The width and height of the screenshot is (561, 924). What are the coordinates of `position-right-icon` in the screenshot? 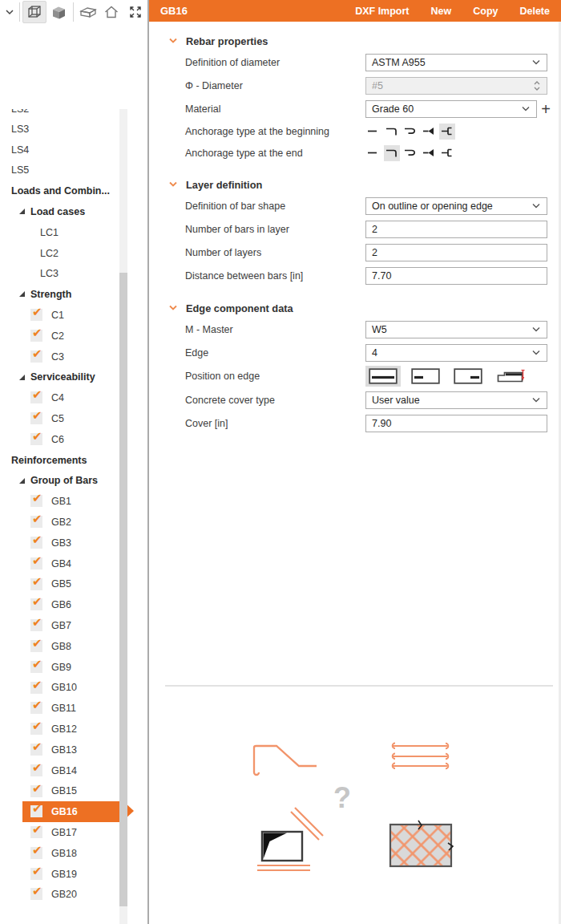 It's located at (468, 376).